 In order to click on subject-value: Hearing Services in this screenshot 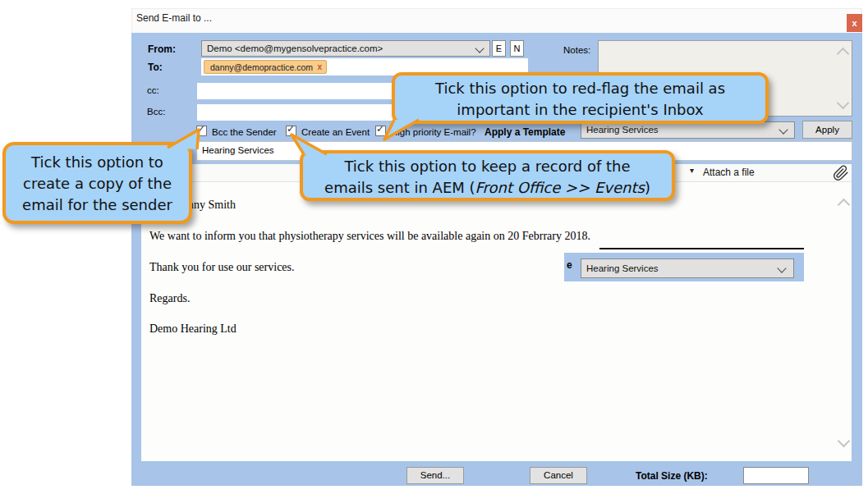, I will do `click(238, 150)`.